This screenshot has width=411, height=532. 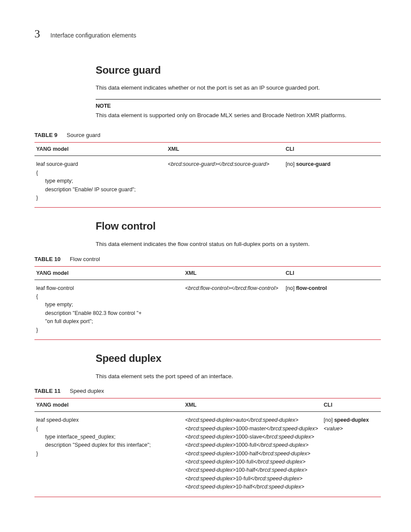 I want to click on table-label: TABLE 10, so click(x=47, y=259).